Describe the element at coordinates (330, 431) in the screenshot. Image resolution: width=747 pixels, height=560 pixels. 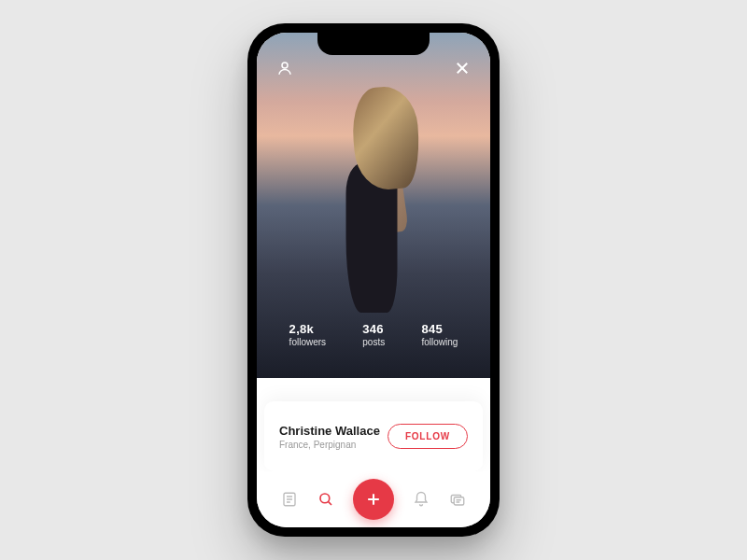
I see `user-name: Christine Wallace` at that location.